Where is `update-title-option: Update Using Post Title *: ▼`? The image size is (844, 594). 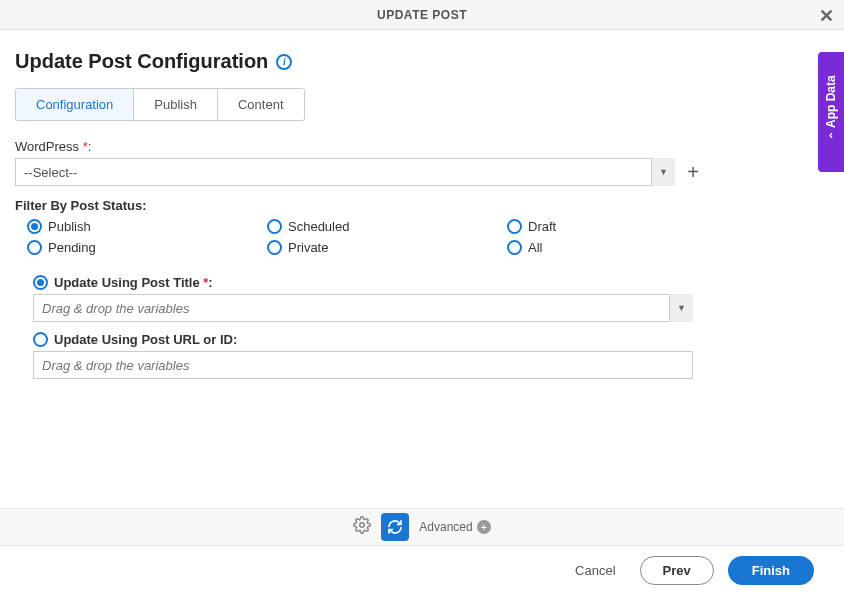
update-title-option: Update Using Post Title *: ▼ is located at coordinates (431, 298).